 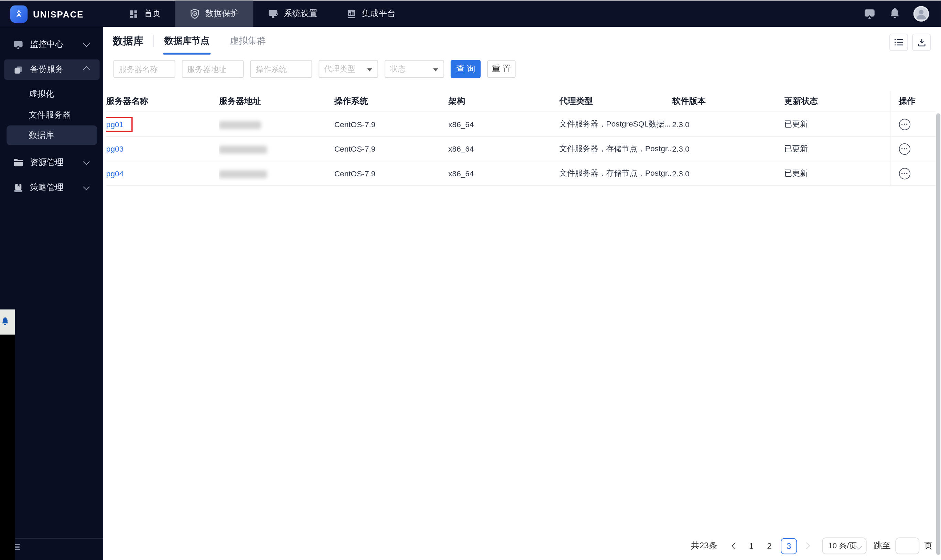 I want to click on sidebar-item-label: 策略管理, so click(x=47, y=188).